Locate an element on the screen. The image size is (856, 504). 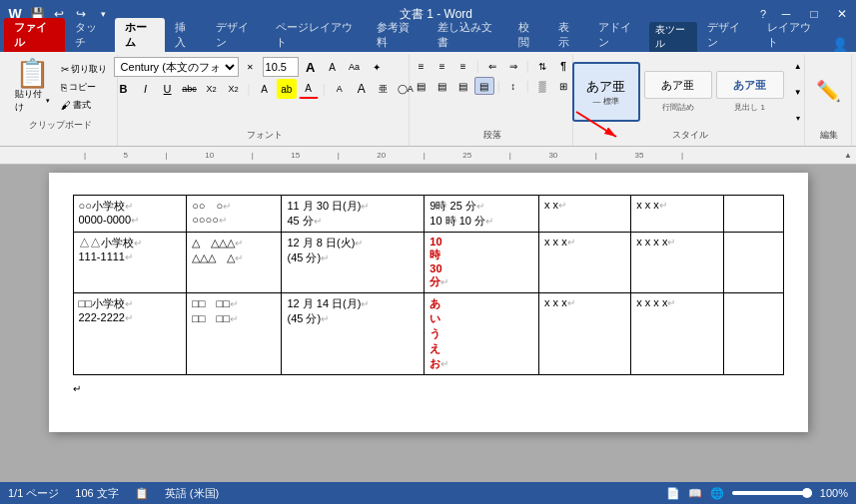
change-case-icon: Aa is located at coordinates (355, 67).